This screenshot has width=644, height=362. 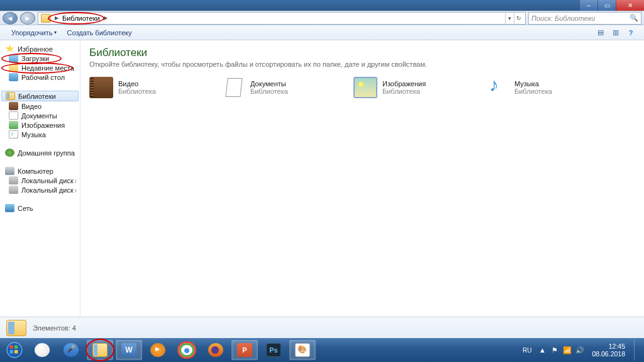 What do you see at coordinates (40, 58) in the screenshot?
I see `sidebar-item-downloads: Загрузки` at bounding box center [40, 58].